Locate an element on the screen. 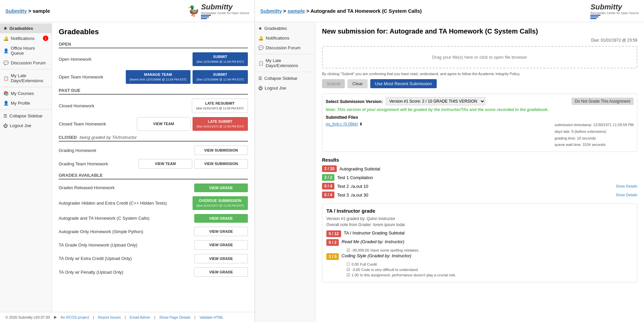 Image resolution: width=644 pixels, height=322 pixels. submission-timestamp: submission timestamp: 12/30/1971 11:59:5… is located at coordinates (594, 125).